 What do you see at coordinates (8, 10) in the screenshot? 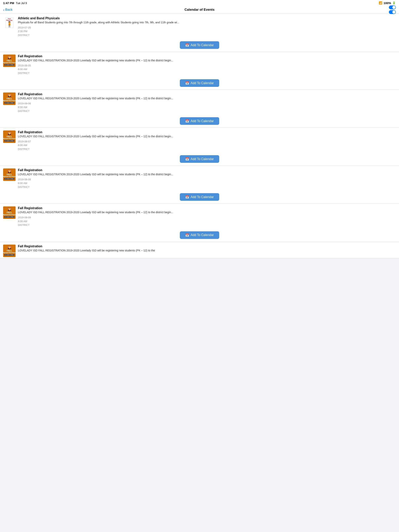
I see `back-button: ‹ Back` at bounding box center [8, 10].